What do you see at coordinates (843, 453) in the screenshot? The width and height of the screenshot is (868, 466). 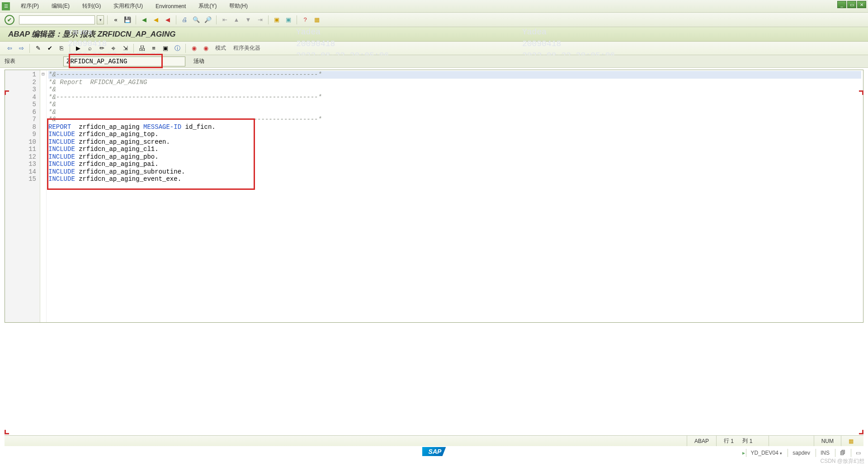 I see `footer-icon-1: 🗐` at bounding box center [843, 453].